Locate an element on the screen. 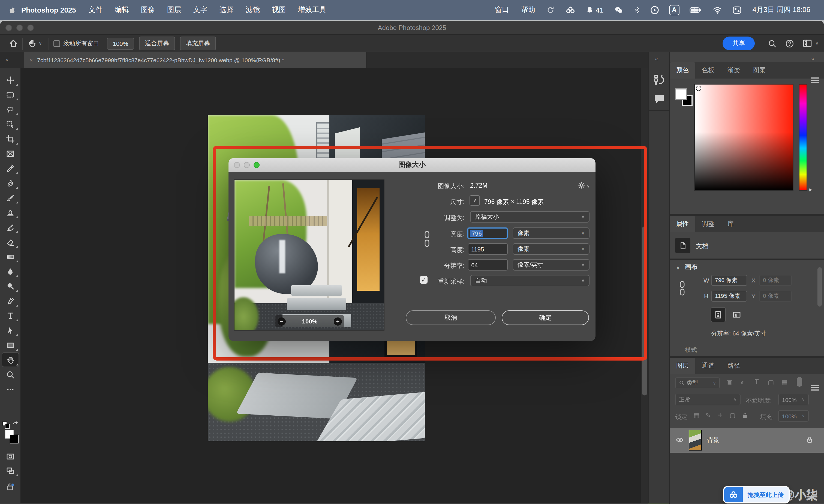 This screenshot has width=824, height=504. qq-icon: 41 is located at coordinates (595, 10).